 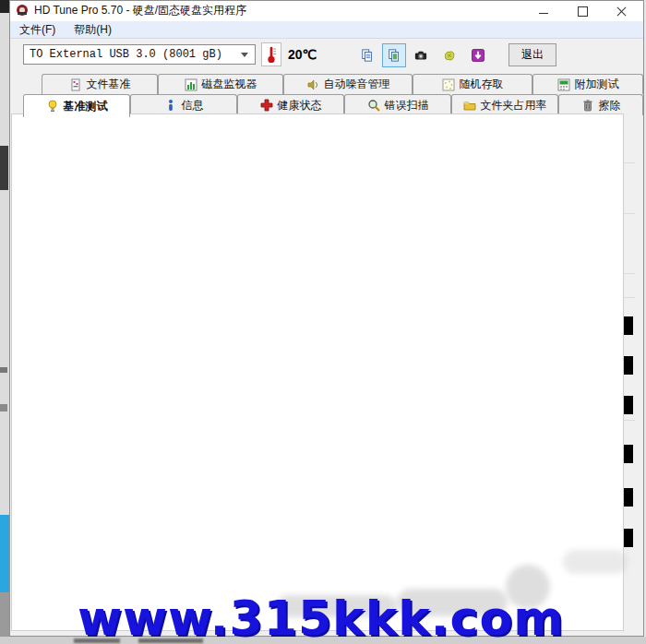 I want to click on close-button, so click(x=621, y=11).